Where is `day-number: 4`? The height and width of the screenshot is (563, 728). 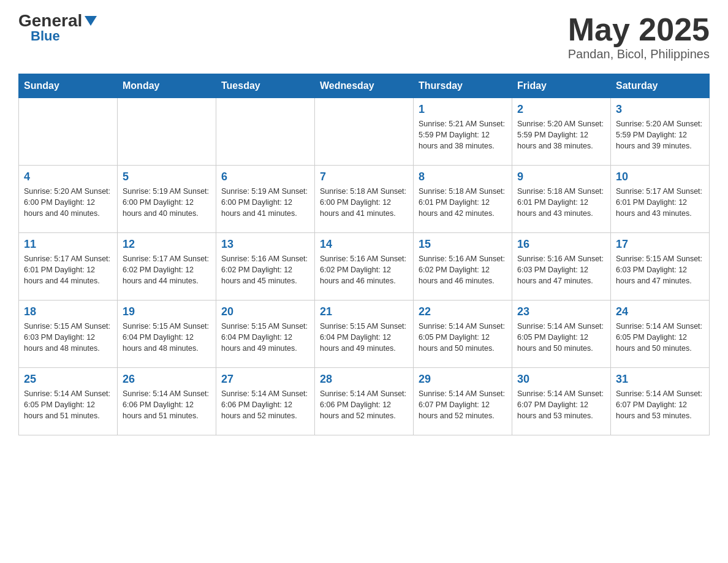 day-number: 4 is located at coordinates (68, 177).